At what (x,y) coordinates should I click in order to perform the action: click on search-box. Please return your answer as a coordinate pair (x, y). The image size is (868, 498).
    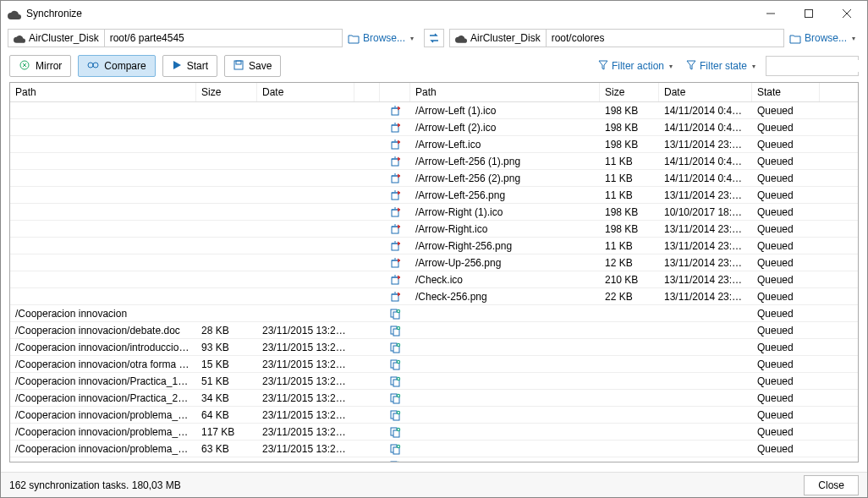
    Looking at the image, I should click on (812, 66).